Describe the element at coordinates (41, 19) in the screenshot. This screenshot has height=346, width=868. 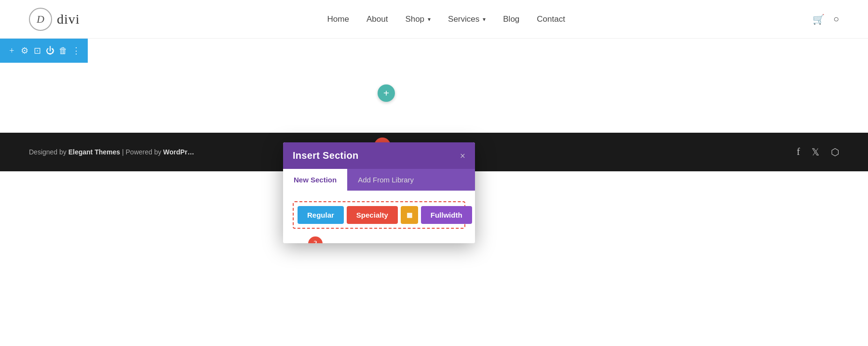
I see `logo-letter: D` at that location.